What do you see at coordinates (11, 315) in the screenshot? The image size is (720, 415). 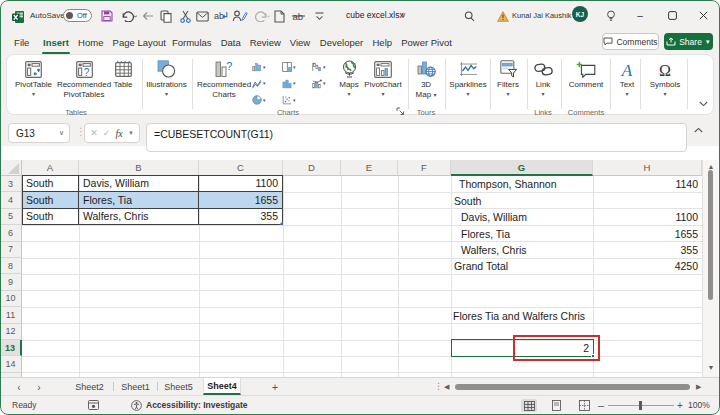 I see `row-header-11: 11` at bounding box center [11, 315].